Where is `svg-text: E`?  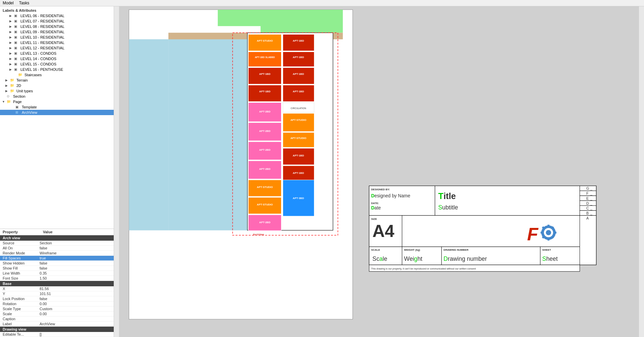
svg-text: E is located at coordinates (588, 198).